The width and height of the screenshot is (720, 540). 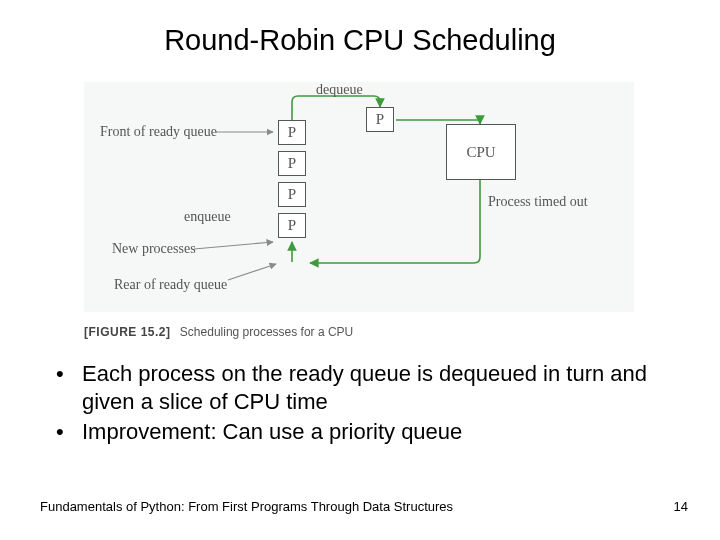 What do you see at coordinates (272, 432) in the screenshot?
I see `bullet-text: Improvement: Can use a priority queue` at bounding box center [272, 432].